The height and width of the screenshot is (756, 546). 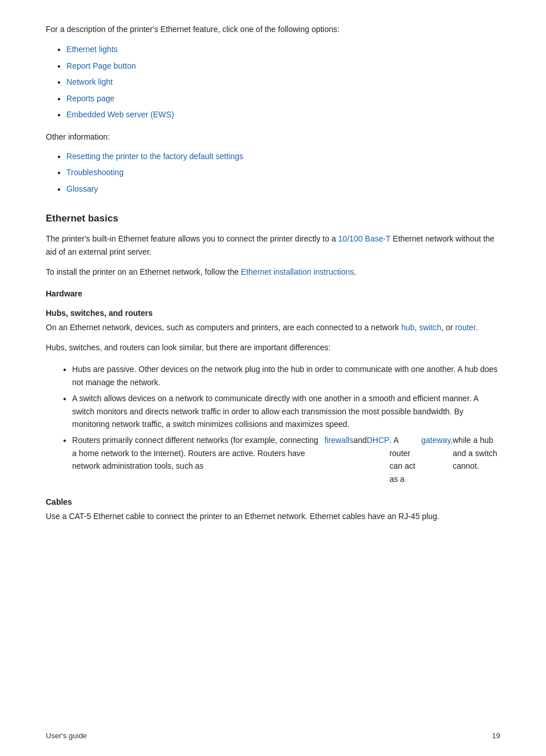 I want to click on list-item: Embedded Web server (EWS), so click(x=279, y=114).